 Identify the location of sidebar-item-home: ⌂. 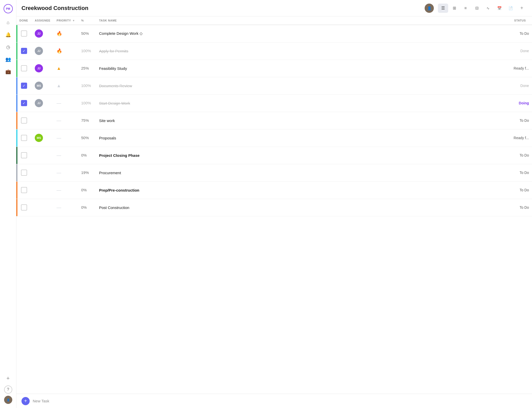
(8, 23).